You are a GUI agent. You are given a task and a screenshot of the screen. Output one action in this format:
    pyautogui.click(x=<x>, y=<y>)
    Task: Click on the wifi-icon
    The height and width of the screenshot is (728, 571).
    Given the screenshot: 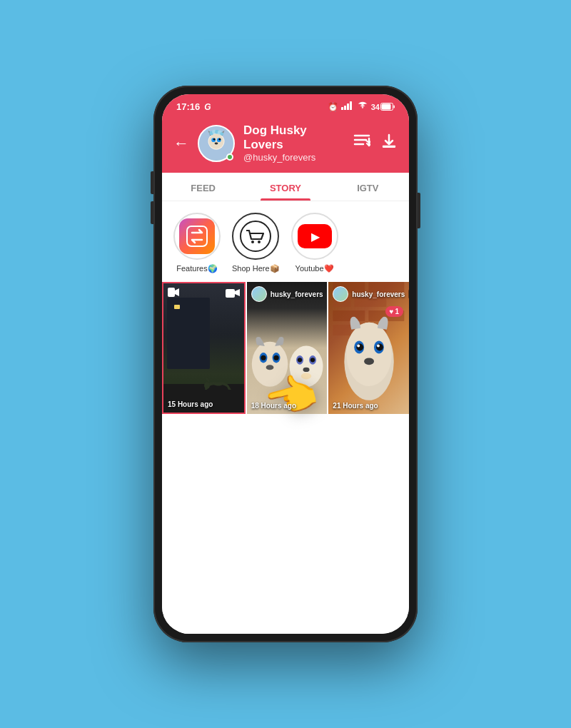 What is the action you would take?
    pyautogui.click(x=363, y=107)
    